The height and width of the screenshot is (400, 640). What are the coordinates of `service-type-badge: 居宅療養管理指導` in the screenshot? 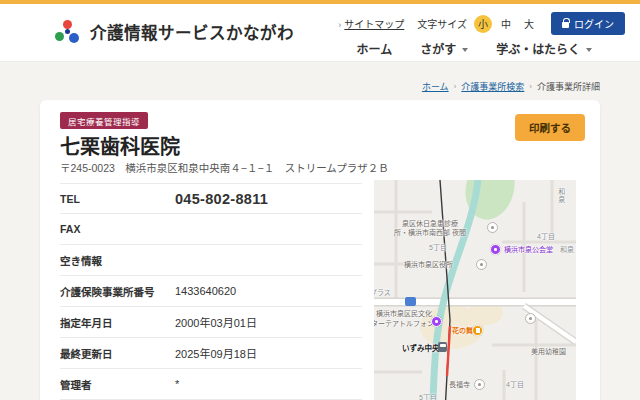 It's located at (104, 120).